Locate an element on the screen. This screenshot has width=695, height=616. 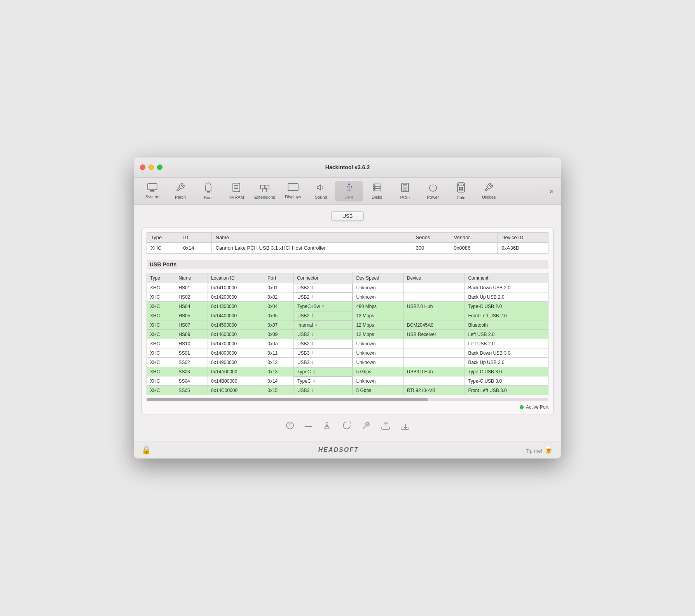
toolbar-label-sound: Sound is located at coordinates (321, 197).